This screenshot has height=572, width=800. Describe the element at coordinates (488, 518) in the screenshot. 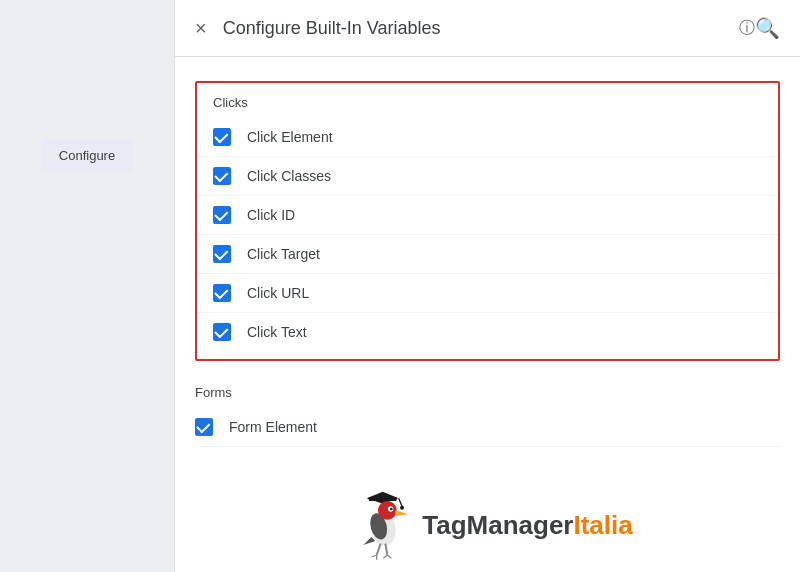

I see `logo-area: TagManagerItalia` at that location.